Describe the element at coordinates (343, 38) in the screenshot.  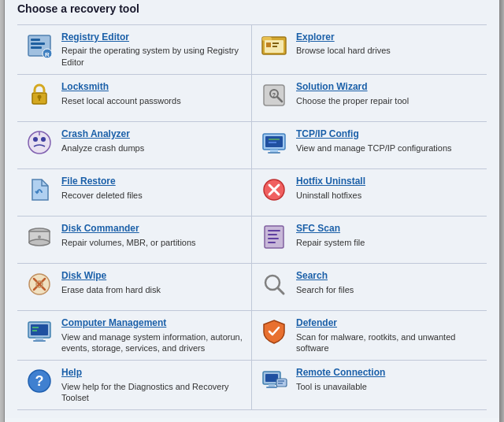
I see `explorer-link: Explorer` at that location.